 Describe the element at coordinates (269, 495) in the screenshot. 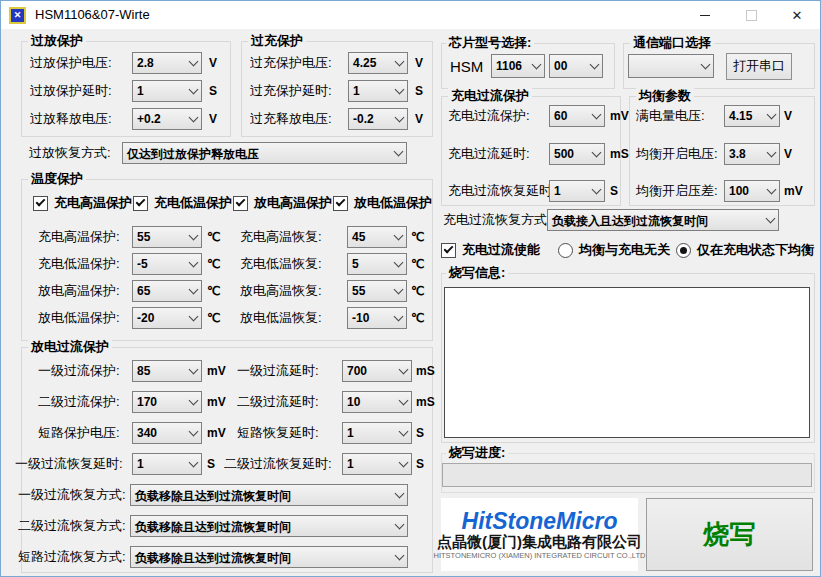

I see `level1-oc-recovery-mode-dropdown: 负载移除且达到过流恢复时间` at that location.